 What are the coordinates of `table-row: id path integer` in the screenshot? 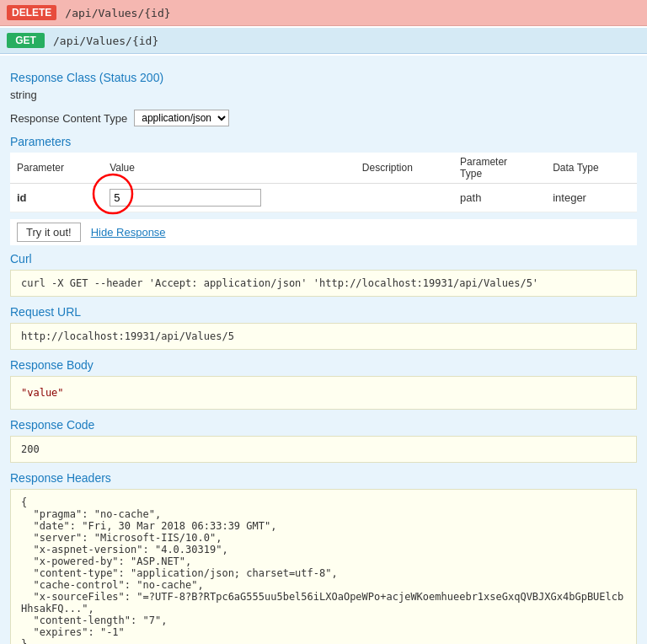 It's located at (324, 198).